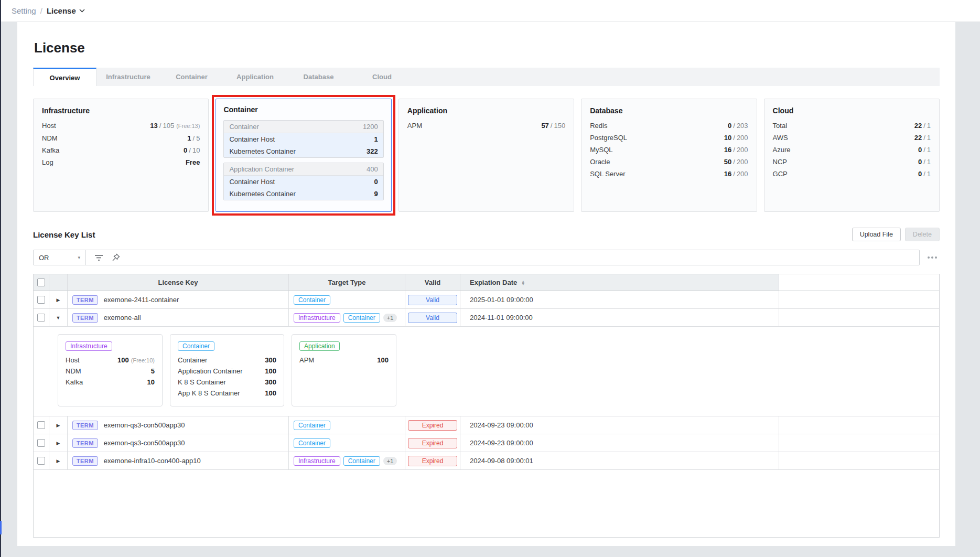  What do you see at coordinates (487, 300) in the screenshot?
I see `table-row: ▶ TERM exemone-2411-container Container …` at bounding box center [487, 300].